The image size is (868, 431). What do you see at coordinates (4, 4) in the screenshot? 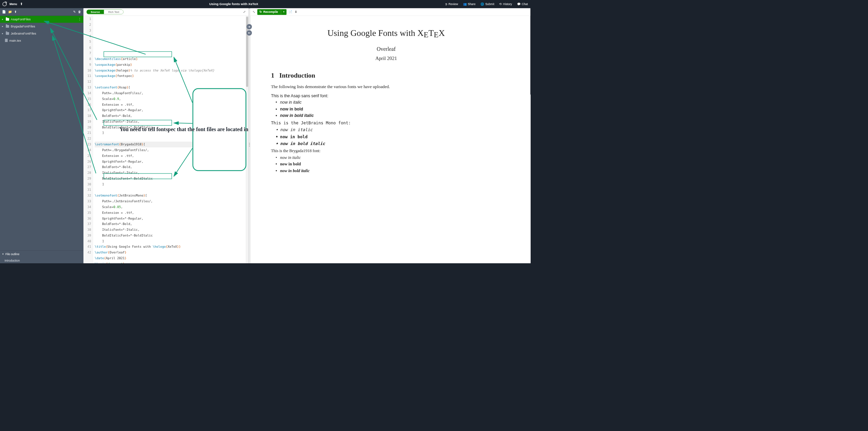
I see `overleaf-logo-icon` at bounding box center [4, 4].